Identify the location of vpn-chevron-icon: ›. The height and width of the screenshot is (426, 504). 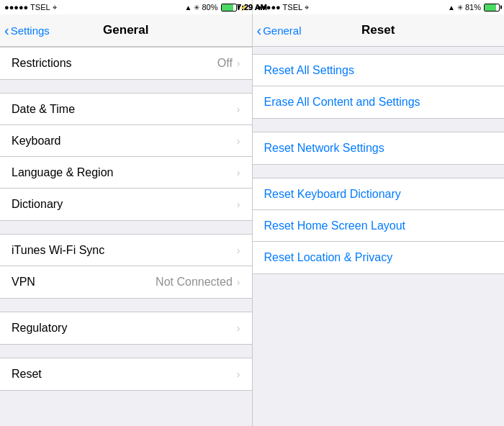
(239, 282).